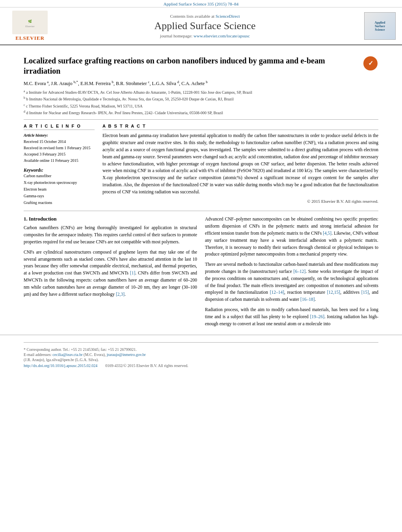 Image resolution: width=402 pixels, height=532 pixels. I want to click on ref-1: [1], so click(132, 273).